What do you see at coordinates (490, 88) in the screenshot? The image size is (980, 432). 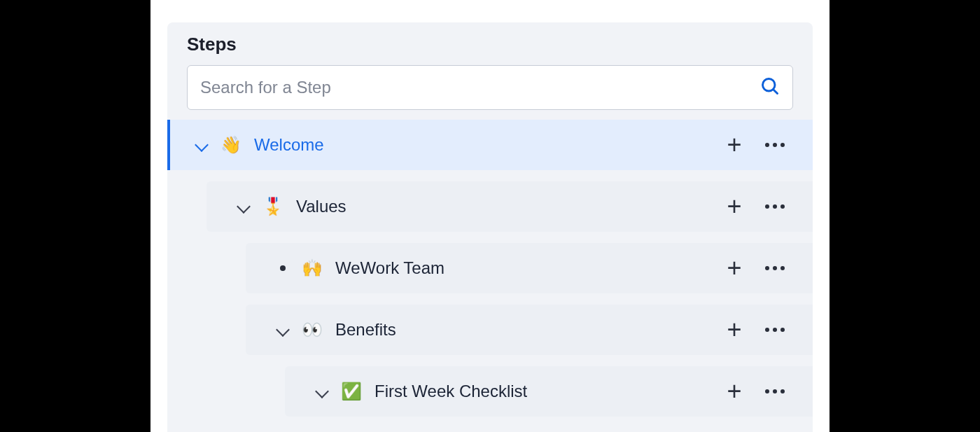 I see `search-box` at bounding box center [490, 88].